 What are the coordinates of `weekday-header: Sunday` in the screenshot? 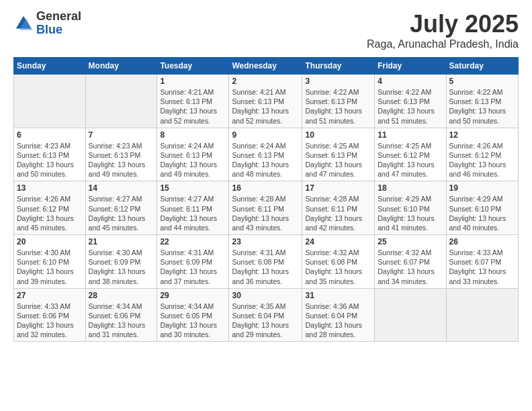 It's located at (50, 66).